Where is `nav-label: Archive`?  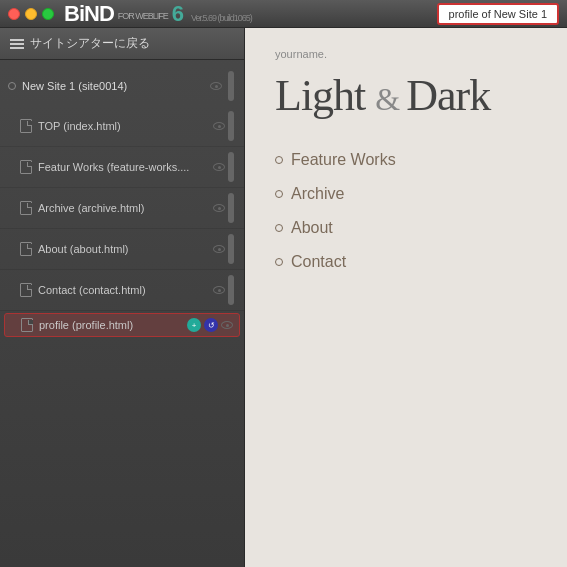
nav-label: Archive is located at coordinates (318, 194).